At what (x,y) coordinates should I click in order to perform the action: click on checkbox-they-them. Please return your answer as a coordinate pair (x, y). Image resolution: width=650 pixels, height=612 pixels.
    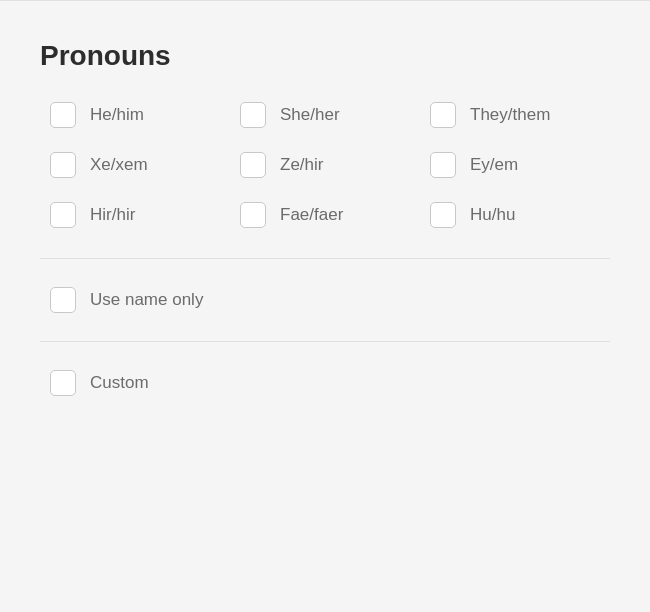
    Looking at the image, I should click on (443, 115).